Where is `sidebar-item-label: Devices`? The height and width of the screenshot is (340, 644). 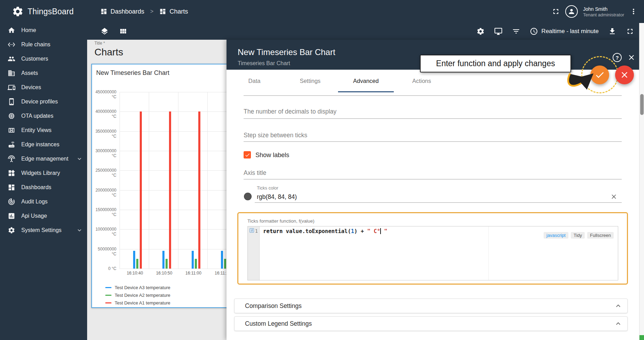
sidebar-item-label: Devices is located at coordinates (31, 87).